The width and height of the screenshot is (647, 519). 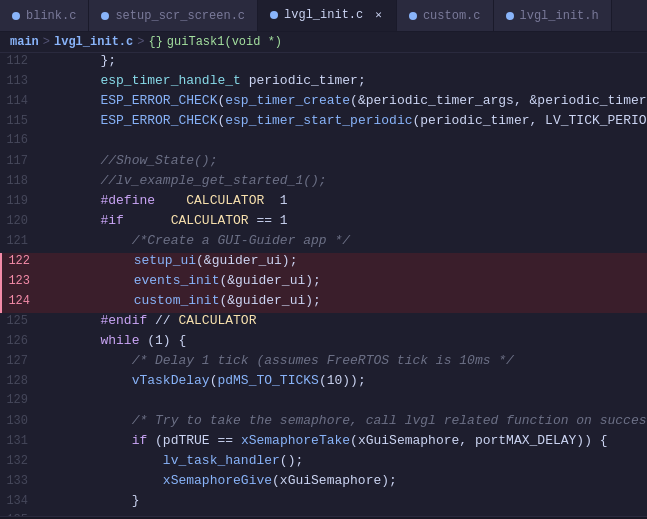 What do you see at coordinates (324, 503) in the screenshot?
I see `code-line: 134 }` at bounding box center [324, 503].